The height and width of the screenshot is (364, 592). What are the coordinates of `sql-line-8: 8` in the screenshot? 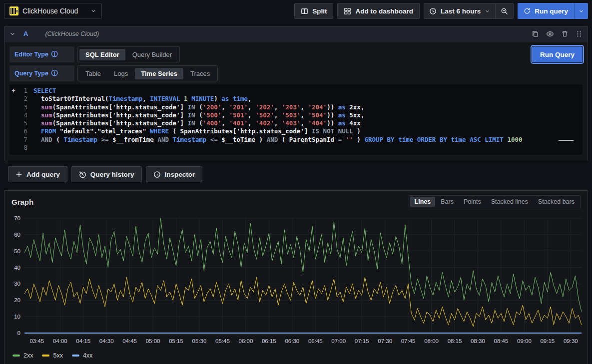 It's located at (296, 148).